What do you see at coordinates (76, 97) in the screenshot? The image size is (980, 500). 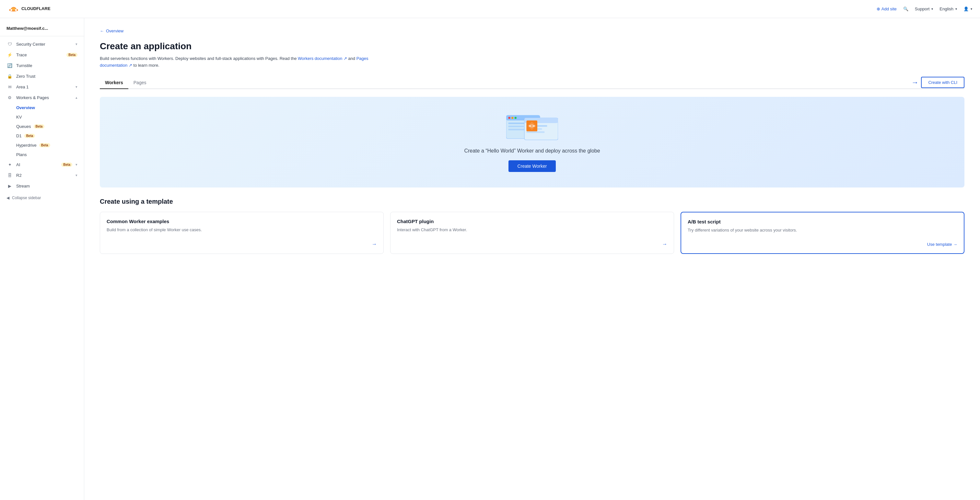 I see `chevron-up-icon: ▴` at bounding box center [76, 97].